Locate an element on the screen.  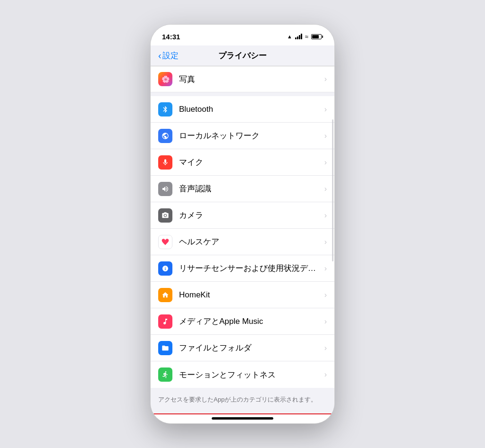
media-chevron-icon: › is located at coordinates (326, 322).